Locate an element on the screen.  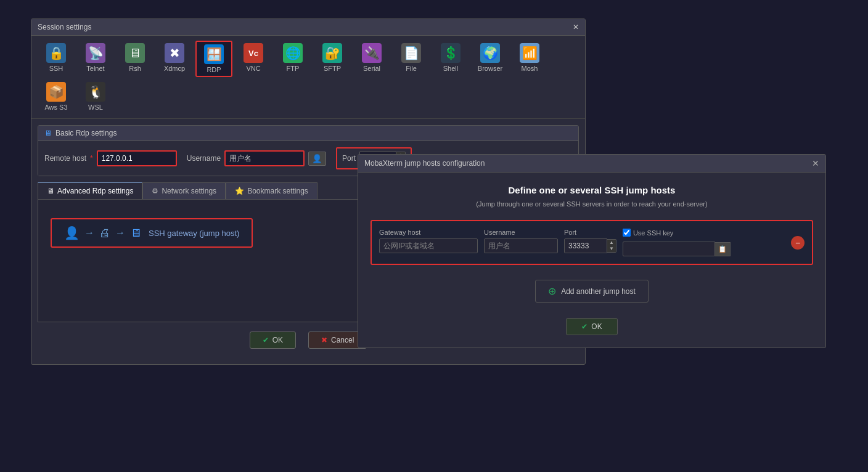
tab-advanced-rdp: 🖥 Advanced Rdp settings is located at coordinates (90, 191).